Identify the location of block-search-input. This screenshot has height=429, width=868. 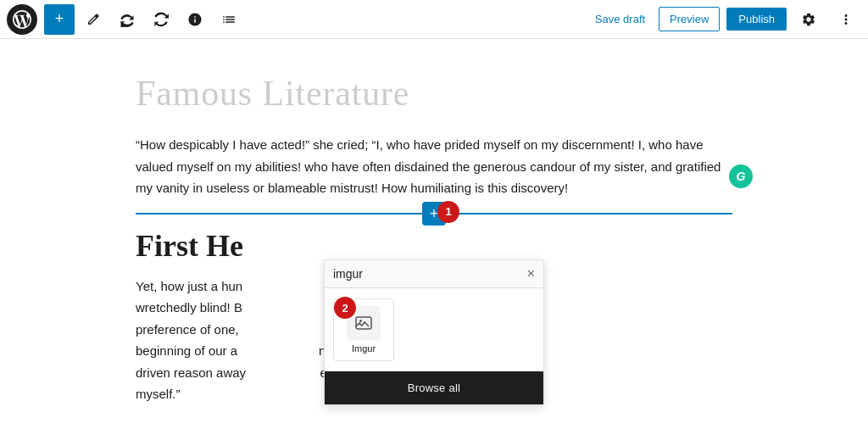
(427, 274).